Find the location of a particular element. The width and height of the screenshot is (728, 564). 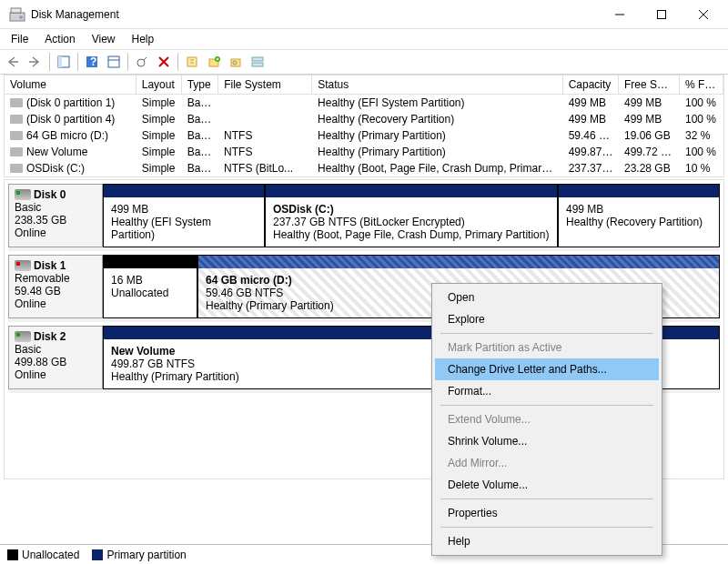

partition: 499 MBHealthy (EFI System Partition) is located at coordinates (184, 216).